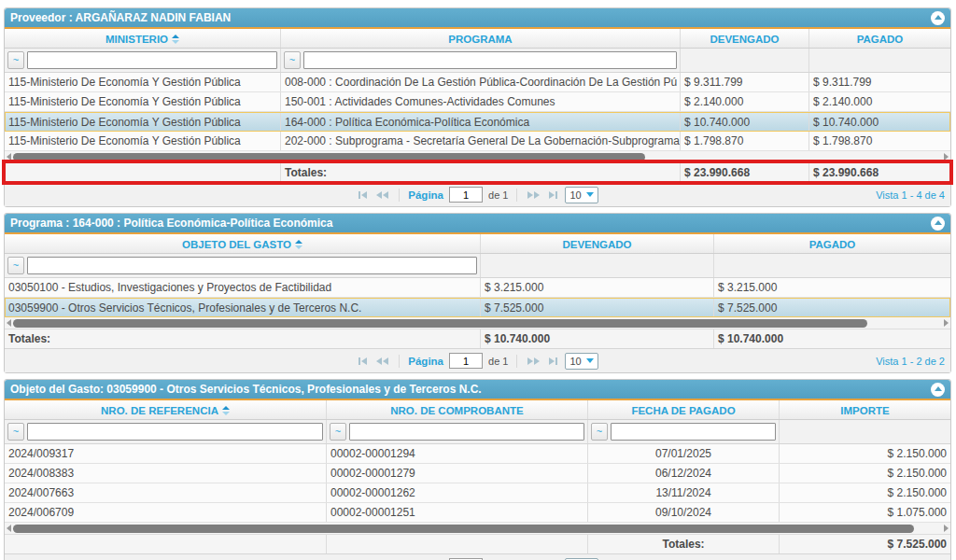  Describe the element at coordinates (865, 411) in the screenshot. I see `column-label: IMPORTE` at that location.